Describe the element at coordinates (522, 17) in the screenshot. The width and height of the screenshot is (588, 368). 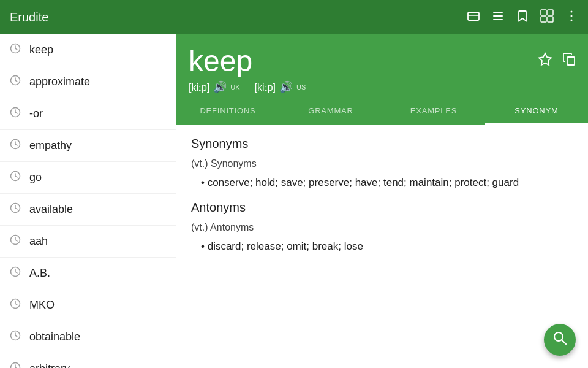
I see `toolbar-icons` at that location.